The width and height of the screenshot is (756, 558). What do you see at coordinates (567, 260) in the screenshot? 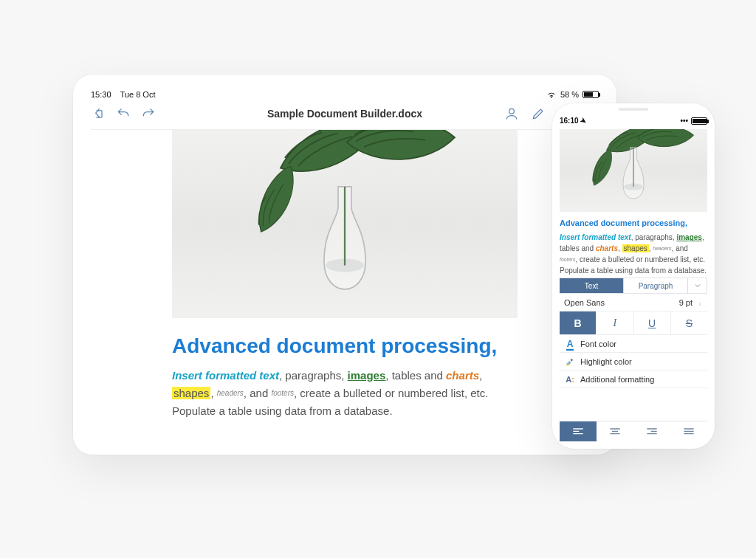
I see `ptext-footers: footers` at bounding box center [567, 260].